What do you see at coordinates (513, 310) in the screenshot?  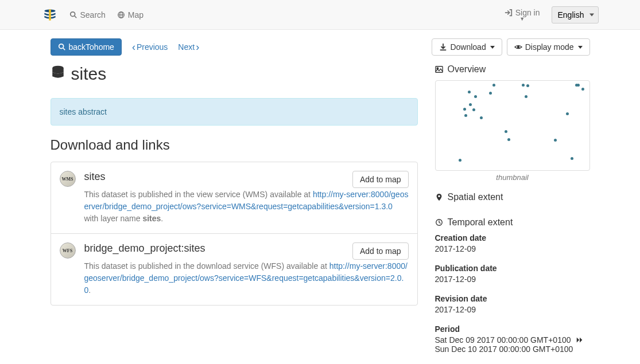 I see `revision-date-value: 2017-12-09` at bounding box center [513, 310].